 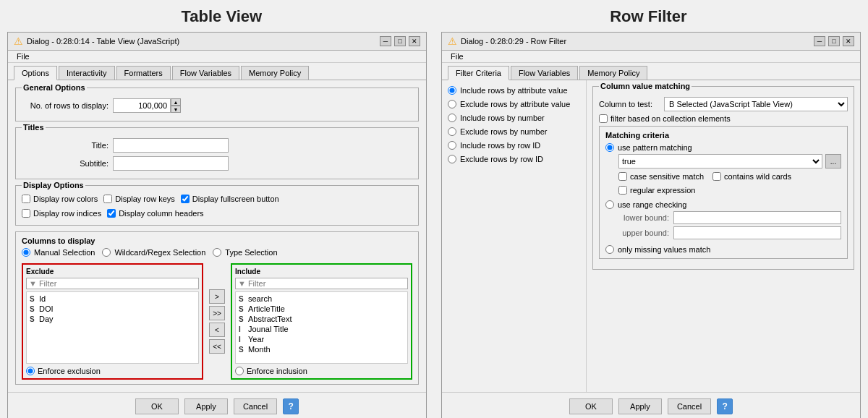 What do you see at coordinates (111, 213) in the screenshot?
I see `disp-col-headers-check` at bounding box center [111, 213].